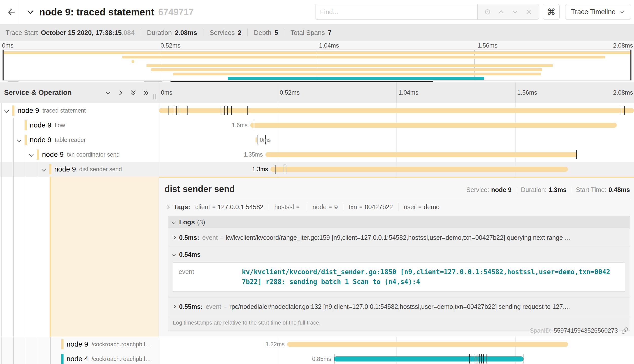 Image resolution: width=634 pixels, height=364 pixels. I want to click on tags-list: client=127.0.0.1:54582hostssl=node=9txn=…, so click(318, 207).